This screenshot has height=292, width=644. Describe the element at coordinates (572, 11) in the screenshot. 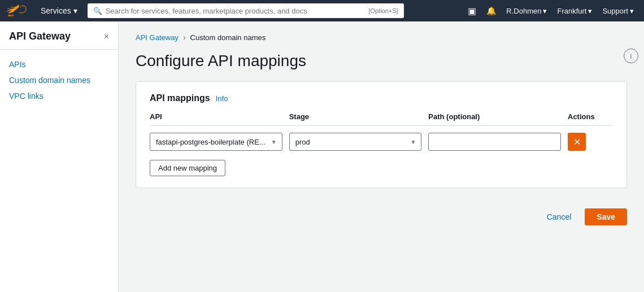

I see `region-label: Frankfurt` at that location.